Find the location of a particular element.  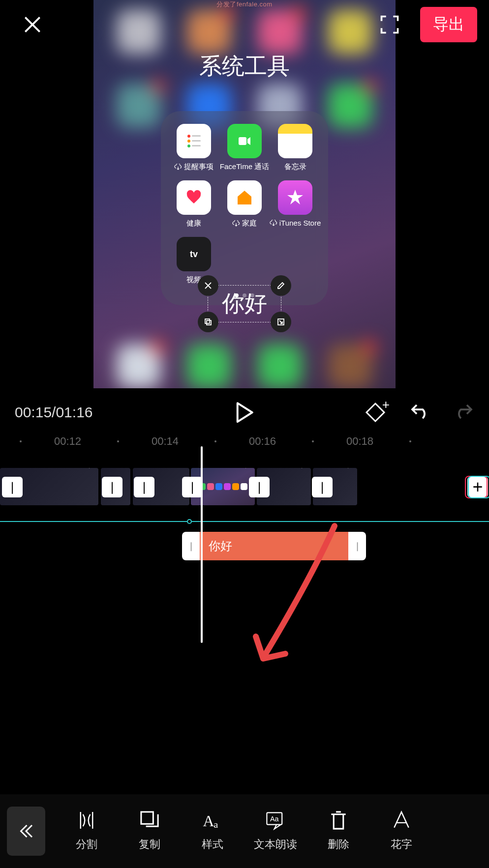

track-separator is located at coordinates (244, 521).